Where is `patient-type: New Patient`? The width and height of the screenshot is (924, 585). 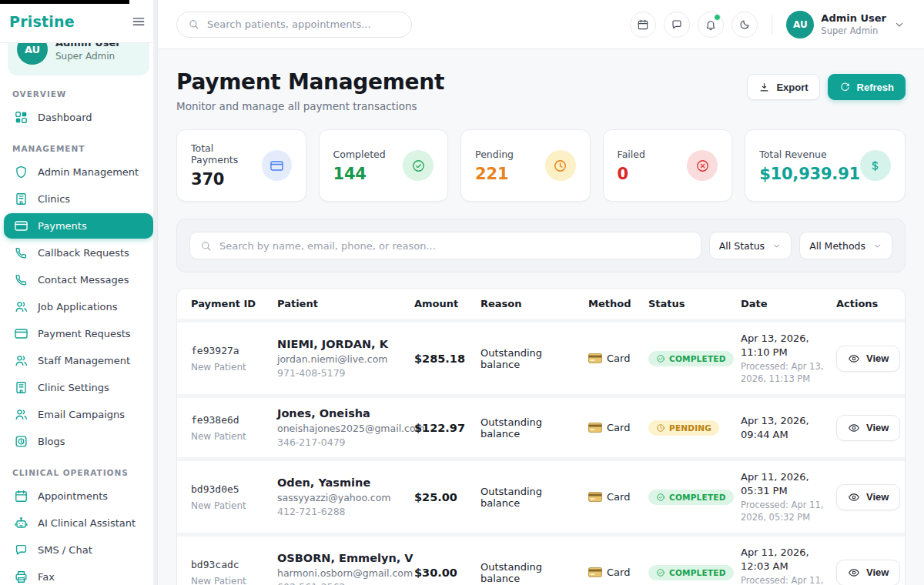 patient-type: New Patient is located at coordinates (234, 506).